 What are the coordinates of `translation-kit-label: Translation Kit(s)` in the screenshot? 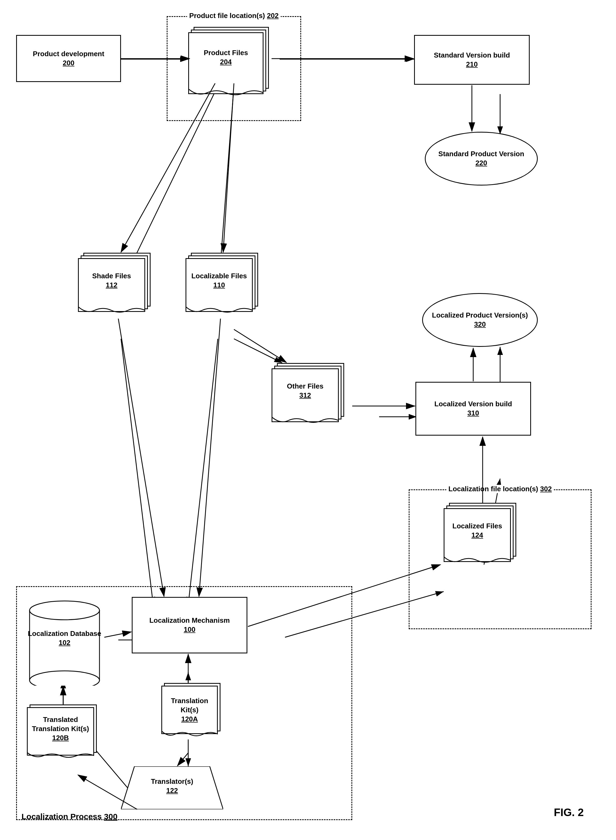 It's located at (189, 705).